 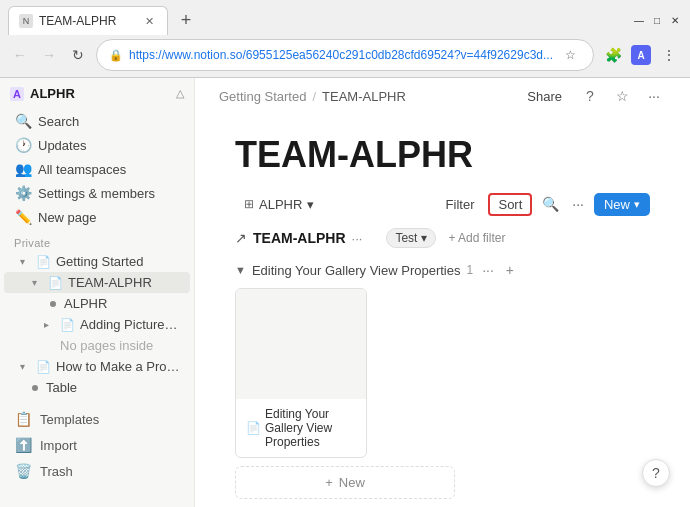 I want to click on window-controls: — □ ✕, so click(x=657, y=21).